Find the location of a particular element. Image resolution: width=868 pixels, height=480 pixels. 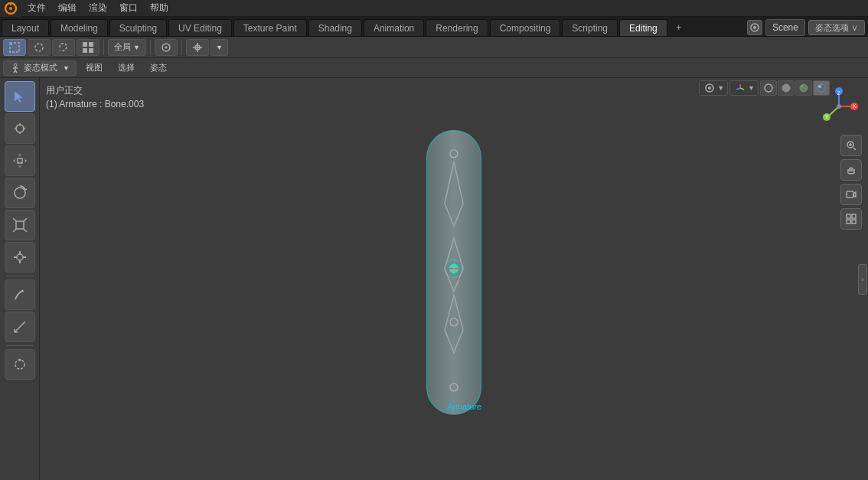

snap-options-btn: ▼ is located at coordinates (219, 47).